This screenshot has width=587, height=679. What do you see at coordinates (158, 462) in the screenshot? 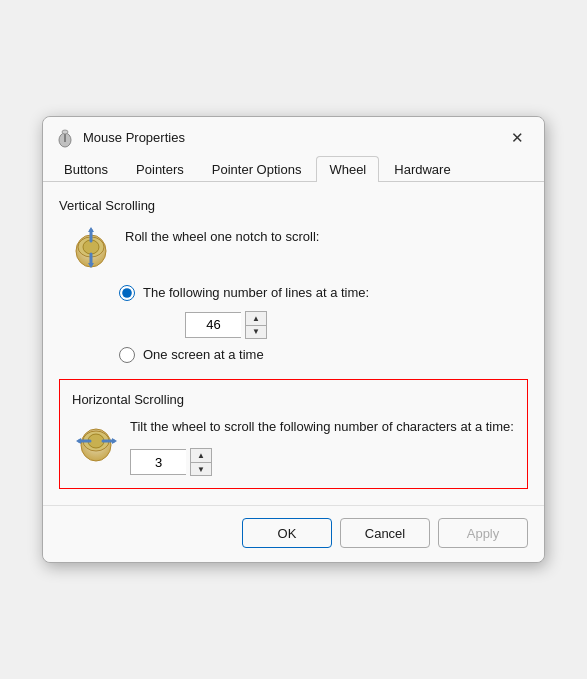
I see `horizontal-chars-input` at bounding box center [158, 462].